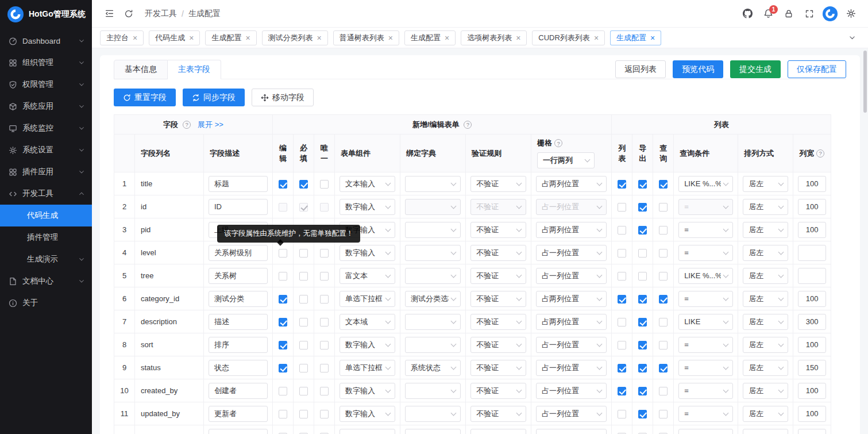 The height and width of the screenshot is (434, 868). What do you see at coordinates (368, 322) in the screenshot?
I see `form-component-select: 文本域` at bounding box center [368, 322].